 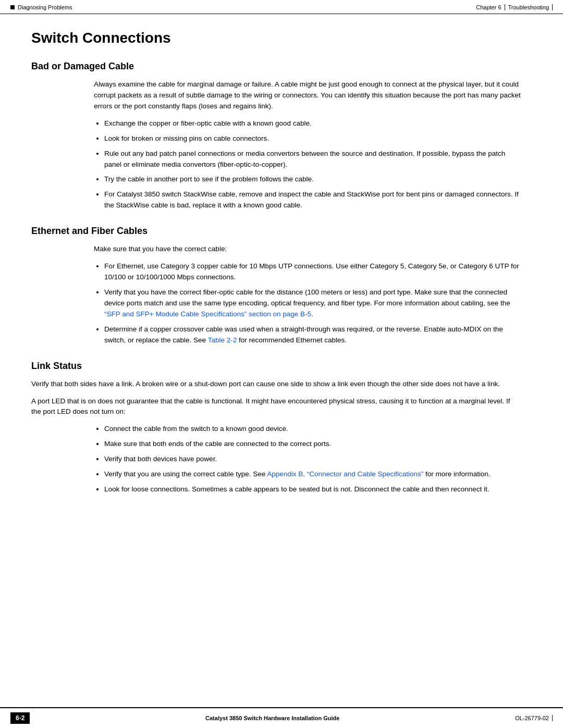 What do you see at coordinates (534, 718) in the screenshot?
I see `footer-right-text: OL-26779-02` at bounding box center [534, 718].